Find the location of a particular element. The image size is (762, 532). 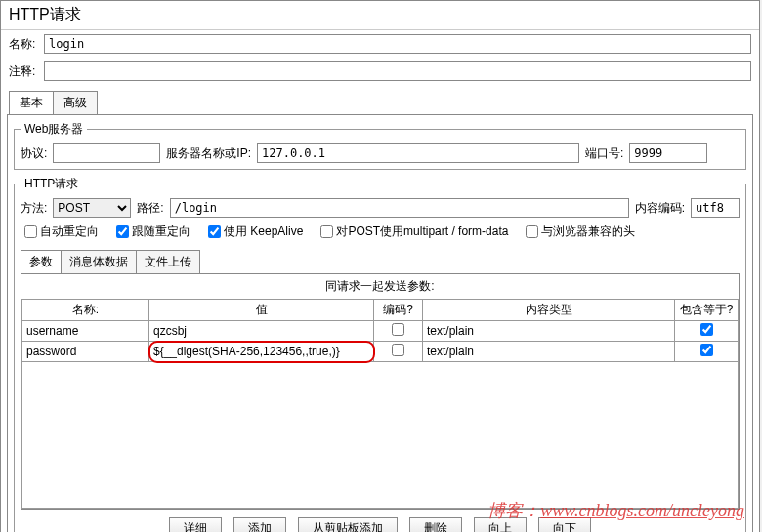

delete-button: 删除 is located at coordinates (436, 525).